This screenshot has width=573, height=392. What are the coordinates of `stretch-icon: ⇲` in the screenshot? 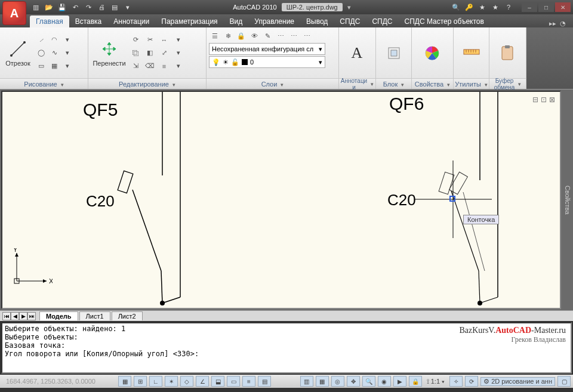 It's located at (135, 66).